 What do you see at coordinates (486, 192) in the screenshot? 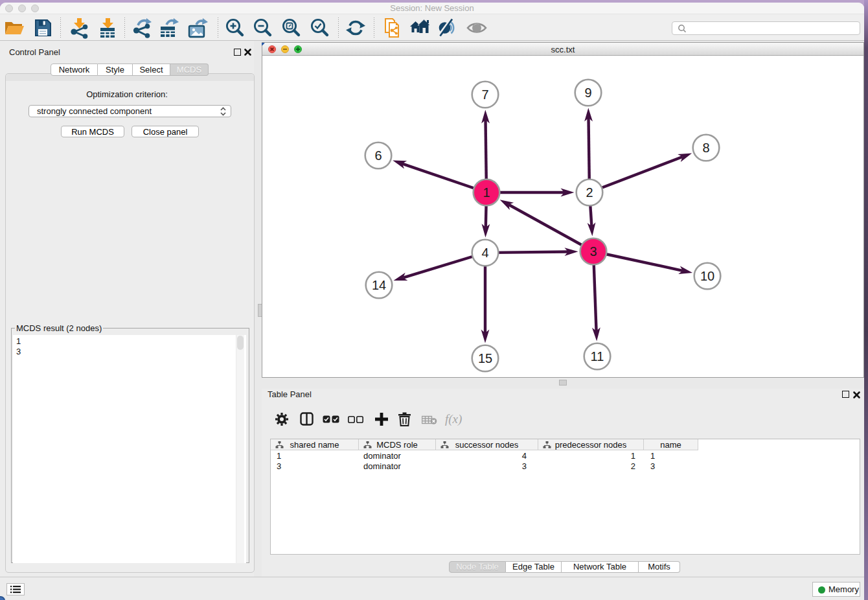
I see `svg-text: 1` at bounding box center [486, 192].